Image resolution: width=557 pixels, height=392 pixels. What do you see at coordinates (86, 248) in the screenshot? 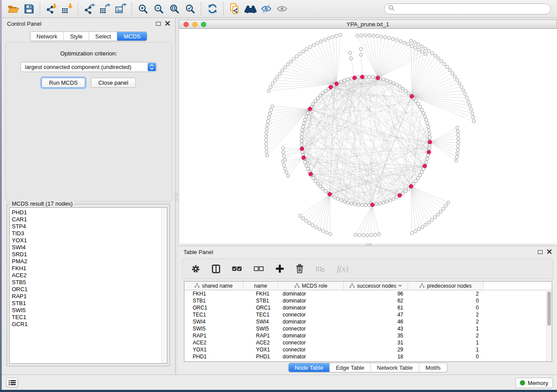
I see `mcds-result-item: SWI4` at bounding box center [86, 248].